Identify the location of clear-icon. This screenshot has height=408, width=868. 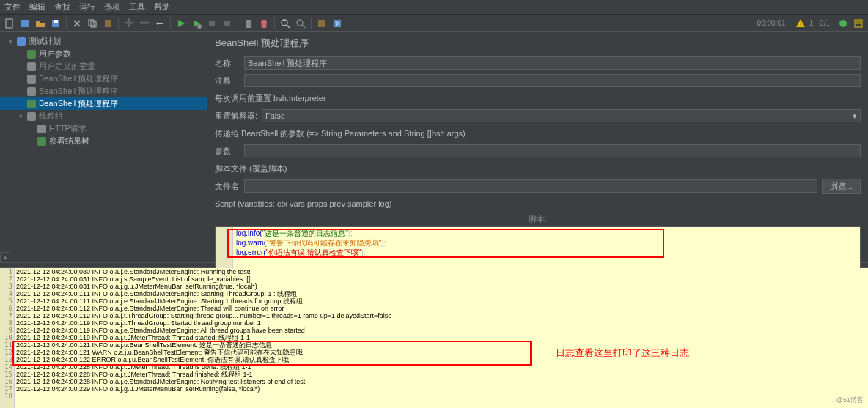
(249, 23).